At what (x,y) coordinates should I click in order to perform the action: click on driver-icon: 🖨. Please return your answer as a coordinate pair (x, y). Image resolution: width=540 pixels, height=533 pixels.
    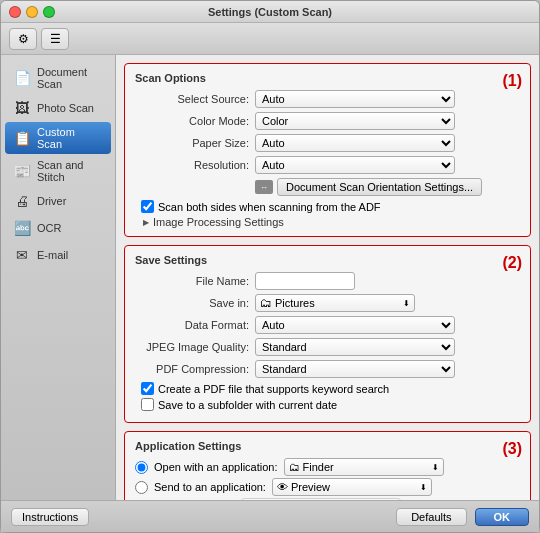
    Looking at the image, I should click on (22, 201).